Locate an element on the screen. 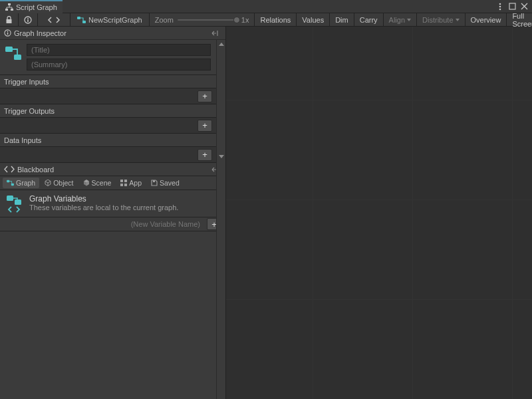 This screenshot has width=532, height=399. zoom-slider-knob is located at coordinates (237, 20).